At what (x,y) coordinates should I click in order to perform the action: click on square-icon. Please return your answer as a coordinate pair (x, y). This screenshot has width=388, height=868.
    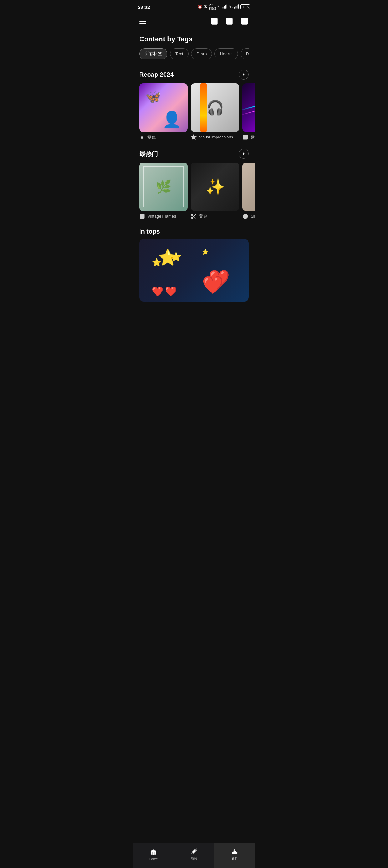
    Looking at the image, I should click on (245, 137).